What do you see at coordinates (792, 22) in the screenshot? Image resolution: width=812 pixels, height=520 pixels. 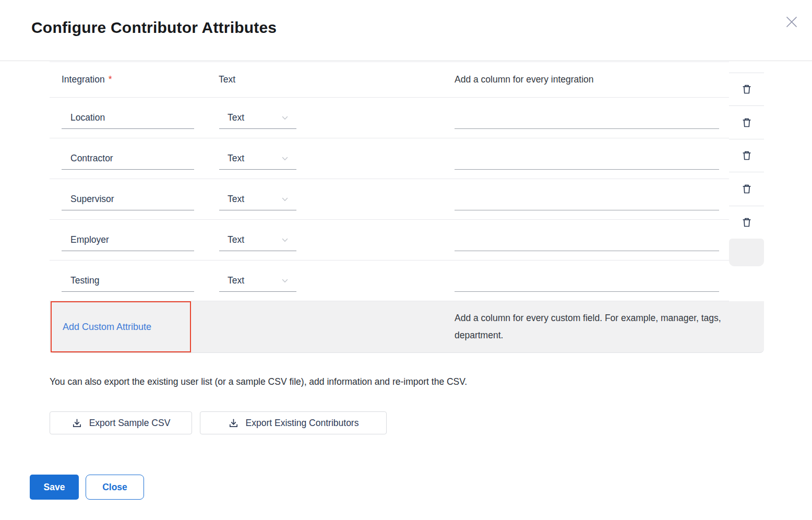 I see `close-icon` at bounding box center [792, 22].